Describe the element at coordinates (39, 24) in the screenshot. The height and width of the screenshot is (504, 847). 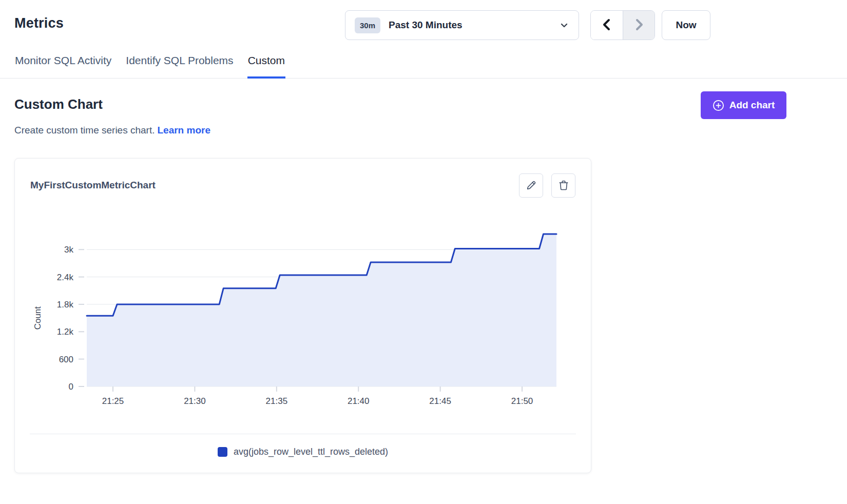
I see `page-title: Metrics` at that location.